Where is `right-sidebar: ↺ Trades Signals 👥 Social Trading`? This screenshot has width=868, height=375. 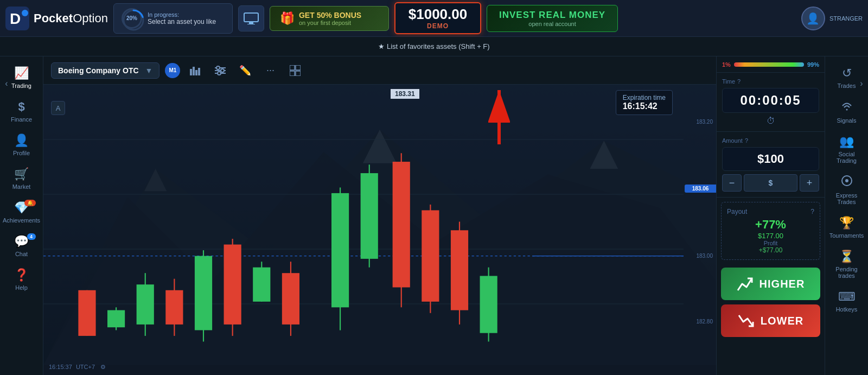
right-sidebar: ↺ Trades Signals 👥 Social Trading is located at coordinates (846, 216).